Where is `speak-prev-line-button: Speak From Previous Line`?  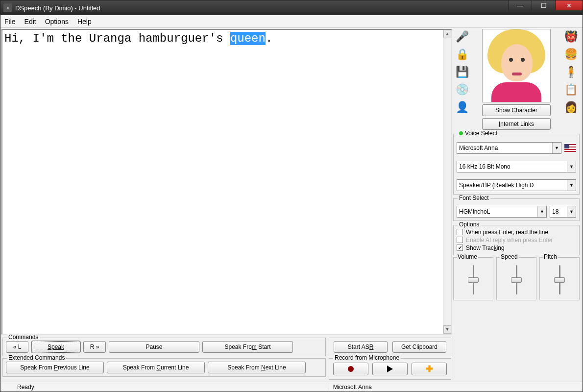 speak-prev-line-button: Speak From Previous Line is located at coordinates (55, 368).